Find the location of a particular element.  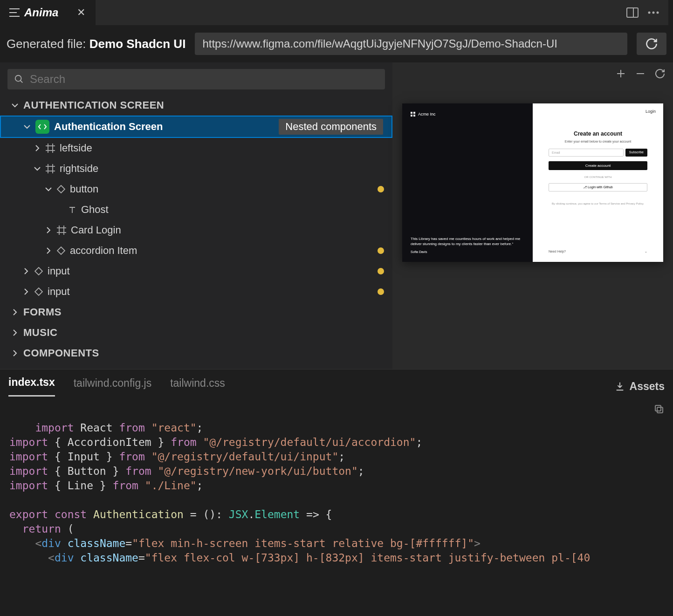

tree-item-ghost: Ghost is located at coordinates (196, 210).